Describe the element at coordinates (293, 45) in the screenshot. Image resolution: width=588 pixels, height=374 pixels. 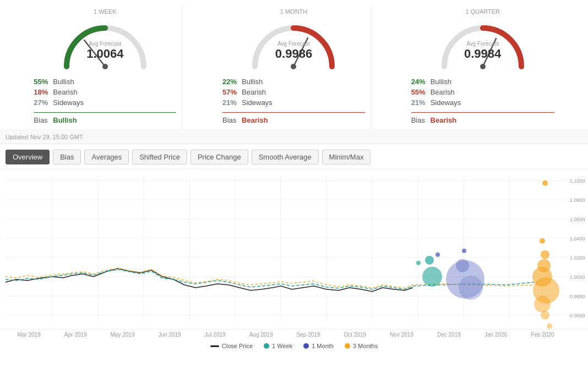
I see `gauge-container-1month: Avg Forecast 0.9986` at that location.